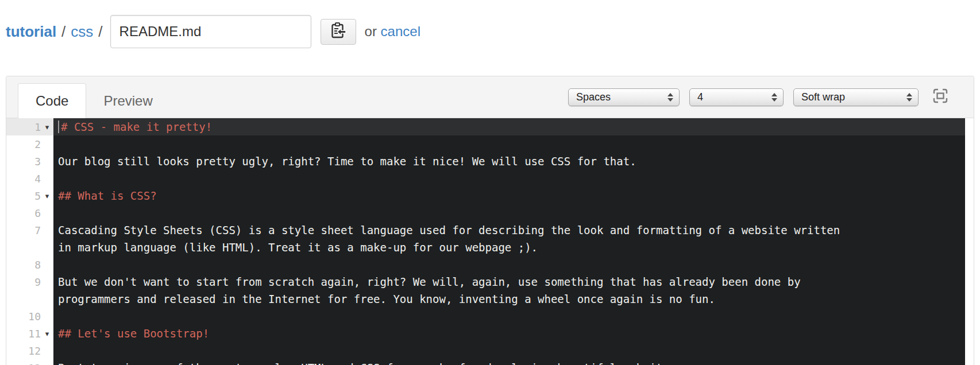 The height and width of the screenshot is (365, 980). I want to click on gutter-line-8: 8, so click(30, 265).